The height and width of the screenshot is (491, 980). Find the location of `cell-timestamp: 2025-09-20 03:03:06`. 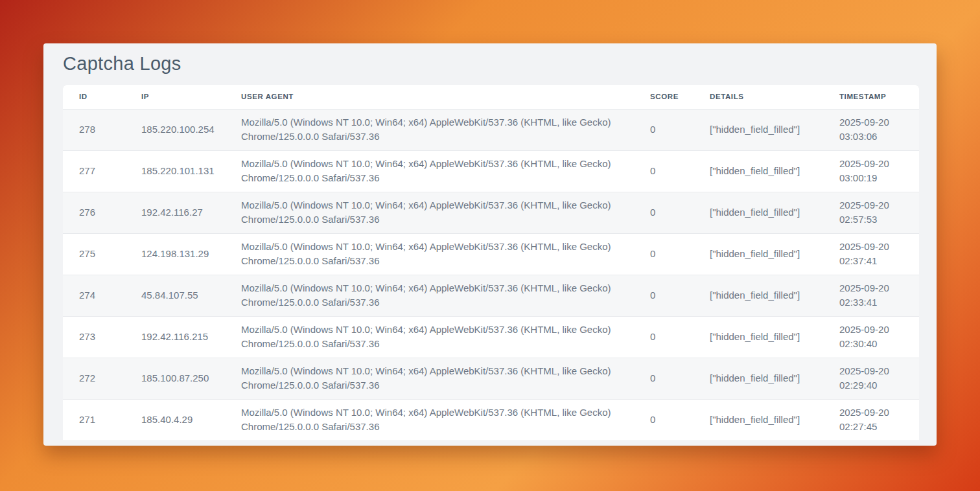

cell-timestamp: 2025-09-20 03:03:06 is located at coordinates (871, 130).